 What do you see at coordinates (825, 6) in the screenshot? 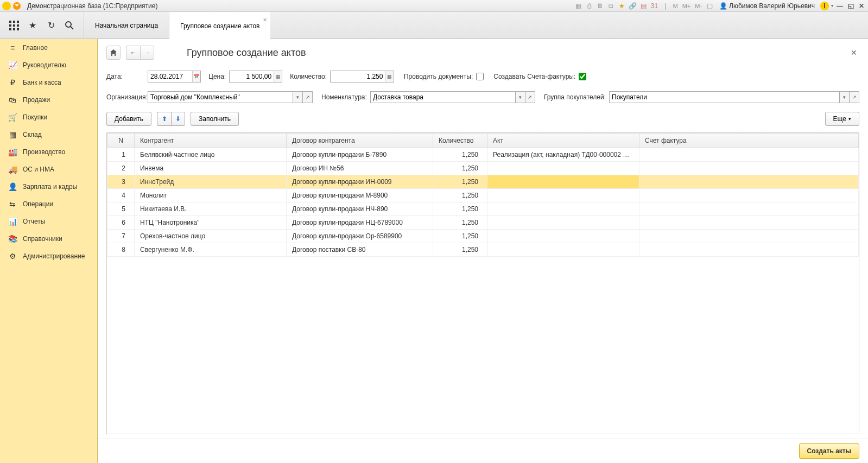
I see `info-icon: i` at bounding box center [825, 6].